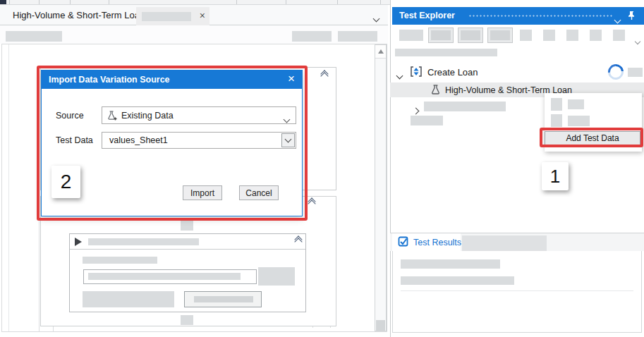 This screenshot has width=644, height=337. Describe the element at coordinates (224, 299) in the screenshot. I see `redacted-button-label` at that location.